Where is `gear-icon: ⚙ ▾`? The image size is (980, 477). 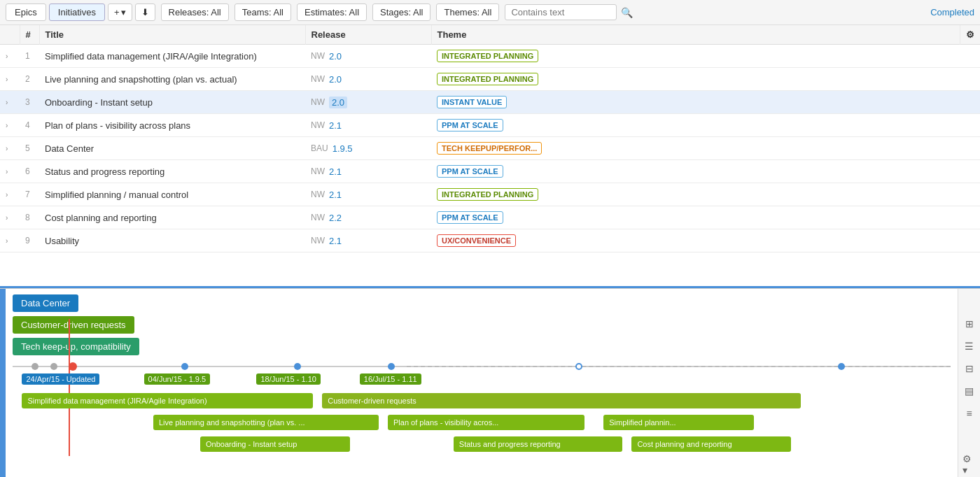
gear-icon: ⚙ ▾ is located at coordinates (969, 464).